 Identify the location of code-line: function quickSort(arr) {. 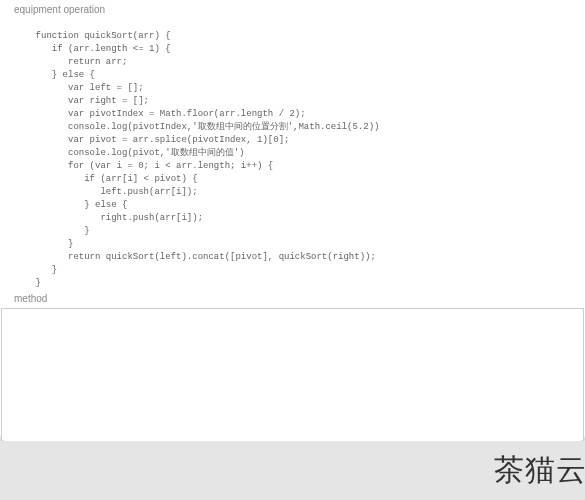
(92, 36).